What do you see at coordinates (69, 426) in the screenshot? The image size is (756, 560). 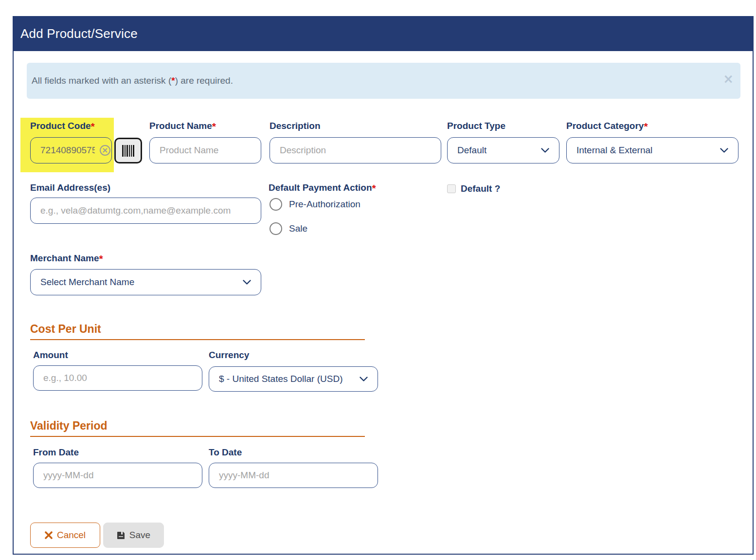 I see `validity-period-title: Validity Period` at bounding box center [69, 426].